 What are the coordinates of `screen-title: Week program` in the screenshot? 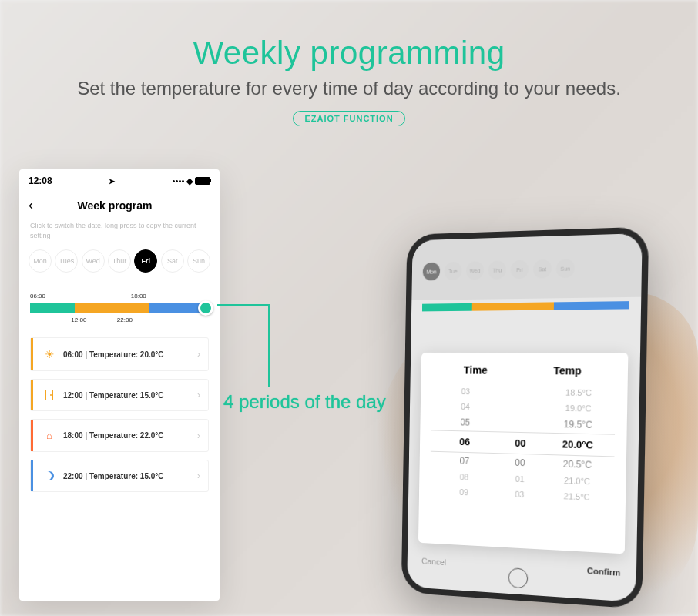 It's located at (115, 206).